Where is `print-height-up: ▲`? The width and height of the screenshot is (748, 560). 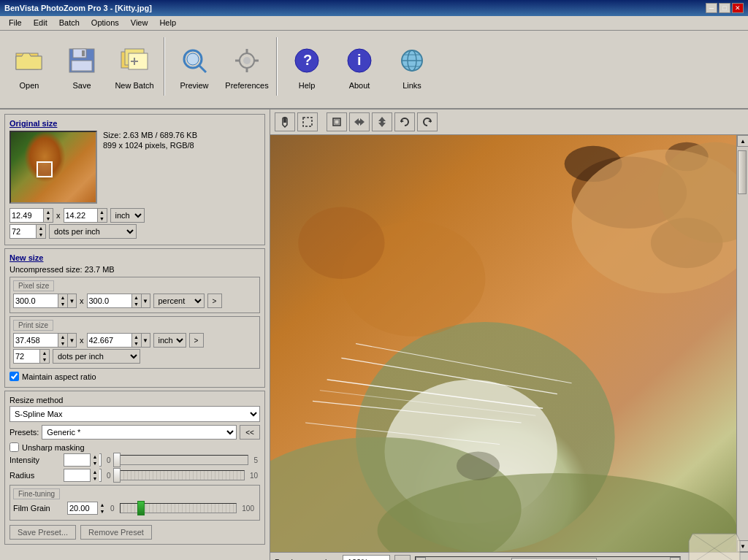 print-height-up: ▲ is located at coordinates (137, 337).